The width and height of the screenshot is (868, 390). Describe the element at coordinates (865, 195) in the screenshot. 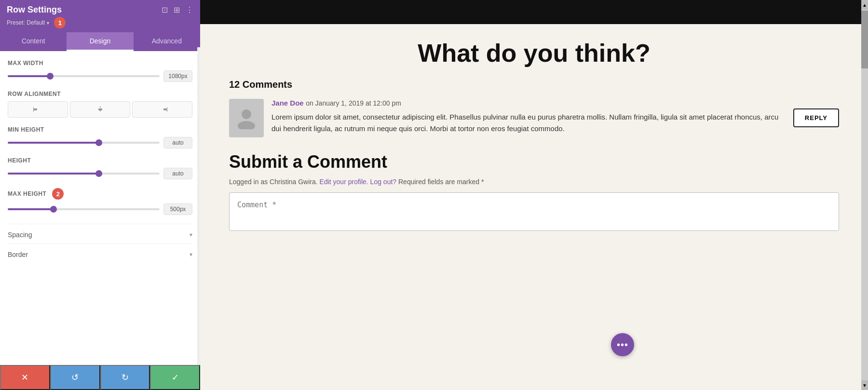

I see `right-scrollbar: ▲ ▼` at that location.